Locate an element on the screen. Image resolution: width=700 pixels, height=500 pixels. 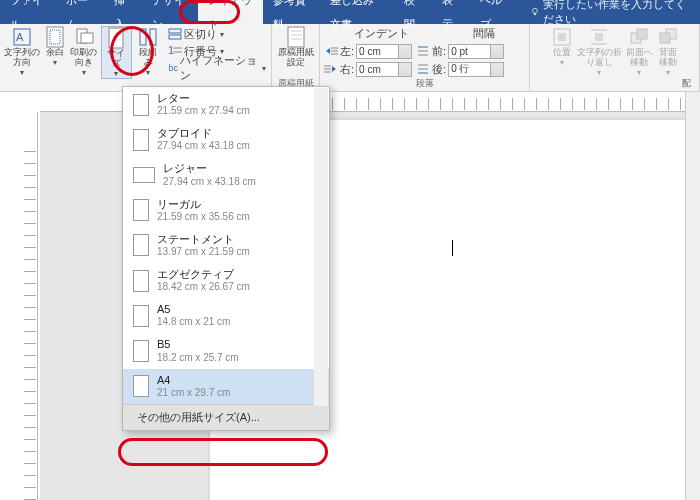
size-option-dim: 21 cm x 29.7 cm is located at coordinates (194, 393).